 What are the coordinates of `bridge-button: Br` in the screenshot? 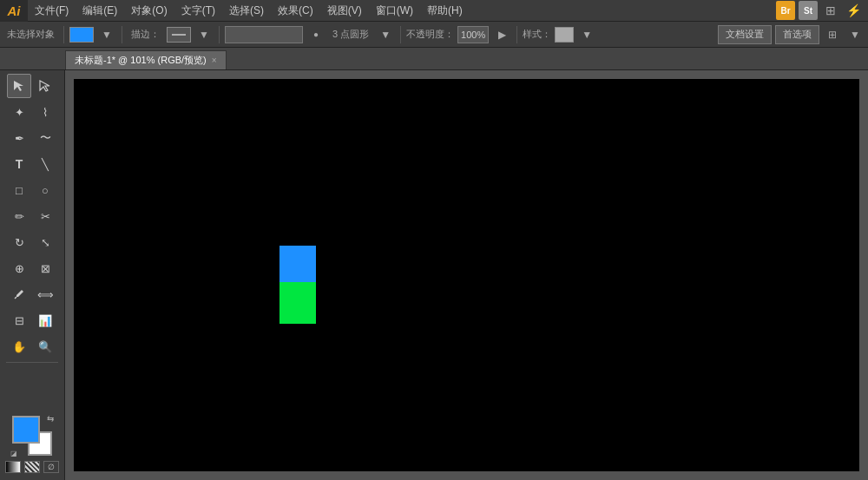 It's located at (786, 10).